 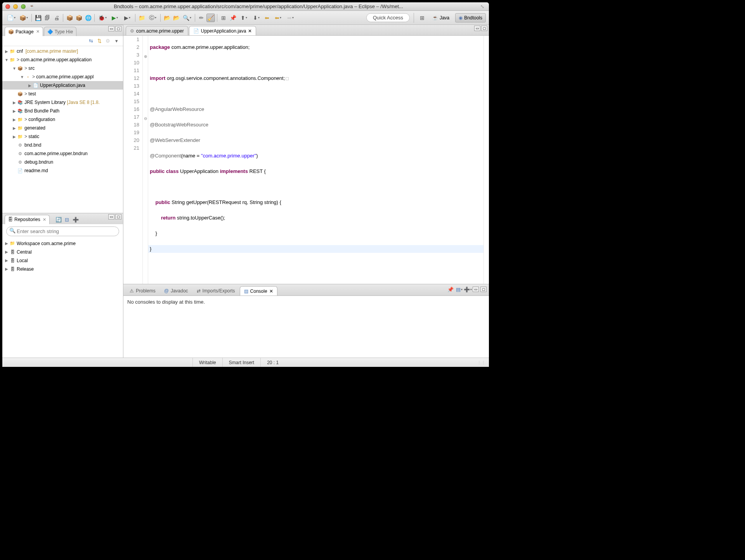 What do you see at coordinates (88, 18) in the screenshot?
I see `globe-button: 🌐` at bounding box center [88, 18].